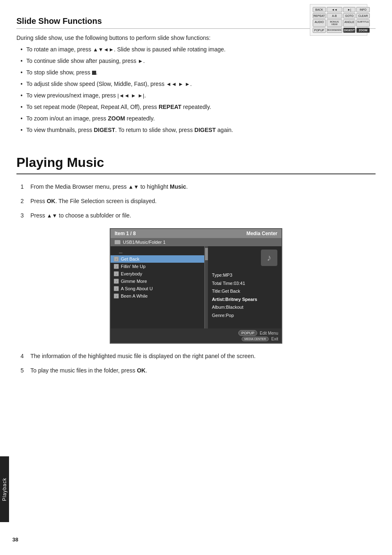 Image resolution: width=392 pixels, height=555 pixels. What do you see at coordinates (198, 215) in the screenshot?
I see `step-3: 3 Press ▲▼ to choose a subfolder or file…` at bounding box center [198, 215].